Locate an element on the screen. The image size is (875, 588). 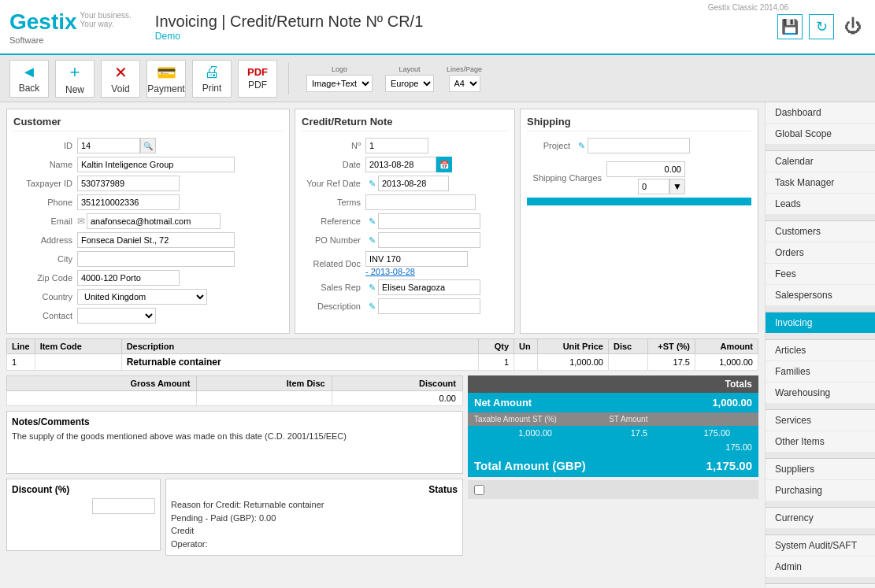
payment-button: 💳 Payment is located at coordinates (166, 79).